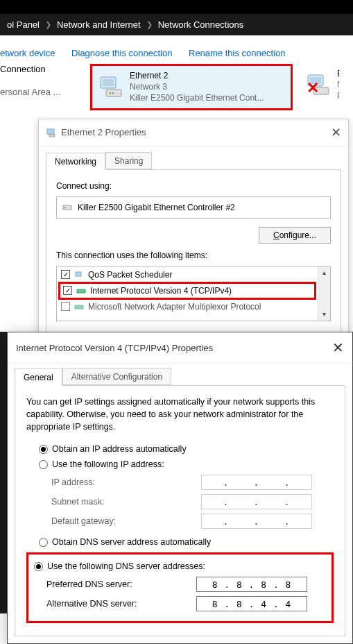 The image size is (353, 644). Describe the element at coordinates (193, 158) in the screenshot. I see `tabstrip: Networking Sharing` at that location.